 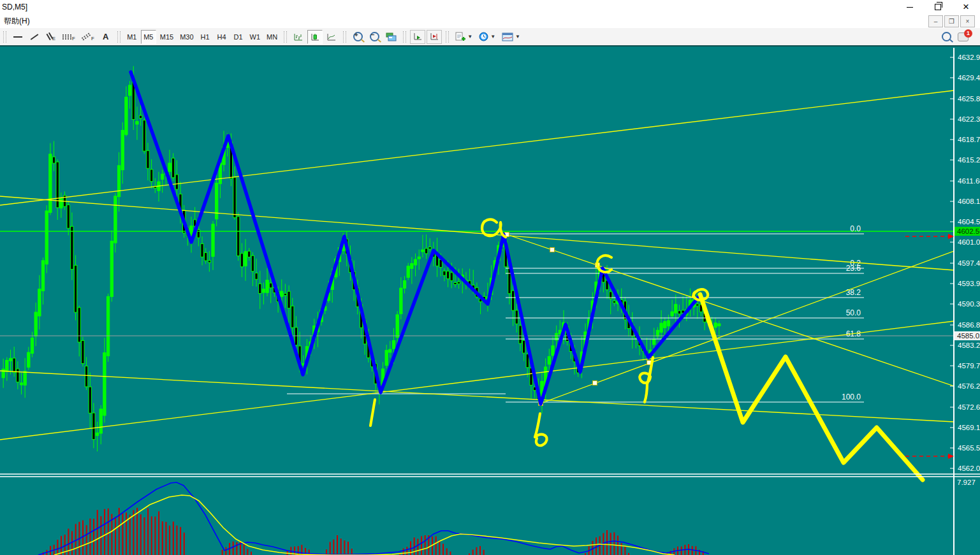 What do you see at coordinates (106, 37) in the screenshot?
I see `text-tool-icon: A` at bounding box center [106, 37].